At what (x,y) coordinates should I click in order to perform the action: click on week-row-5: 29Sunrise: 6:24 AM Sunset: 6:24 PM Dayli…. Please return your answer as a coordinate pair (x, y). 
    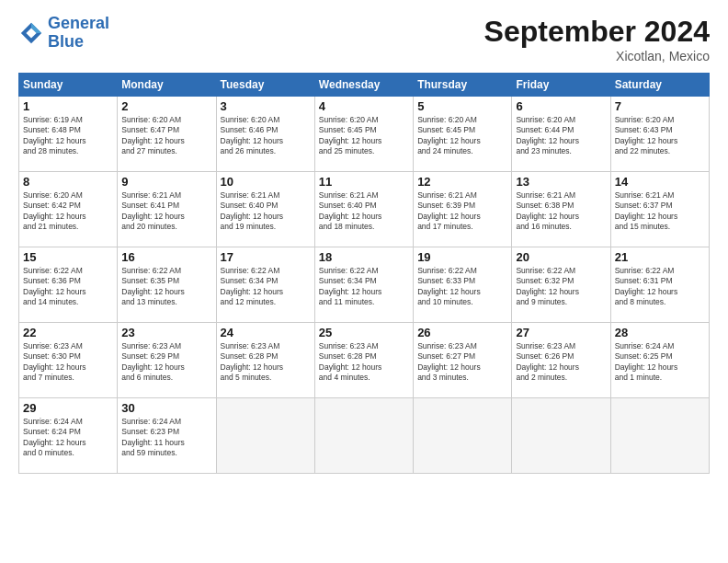
    Looking at the image, I should click on (364, 436).